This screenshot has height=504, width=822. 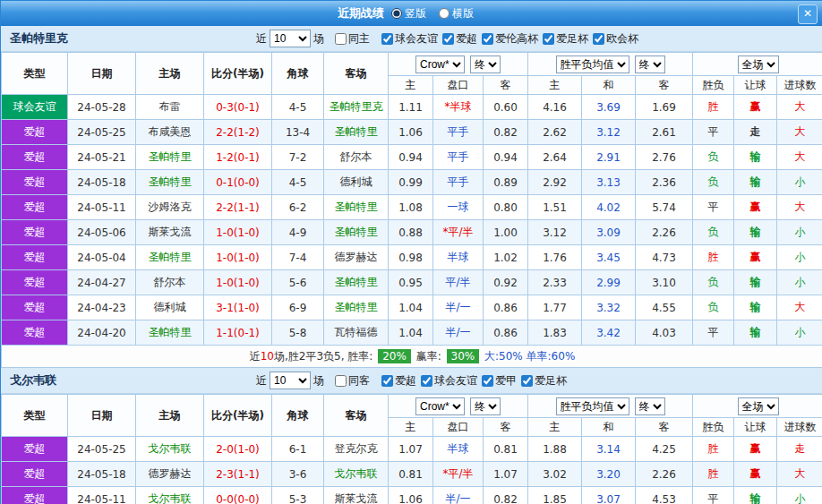 I want to click on summary-count: 10, so click(x=267, y=356).